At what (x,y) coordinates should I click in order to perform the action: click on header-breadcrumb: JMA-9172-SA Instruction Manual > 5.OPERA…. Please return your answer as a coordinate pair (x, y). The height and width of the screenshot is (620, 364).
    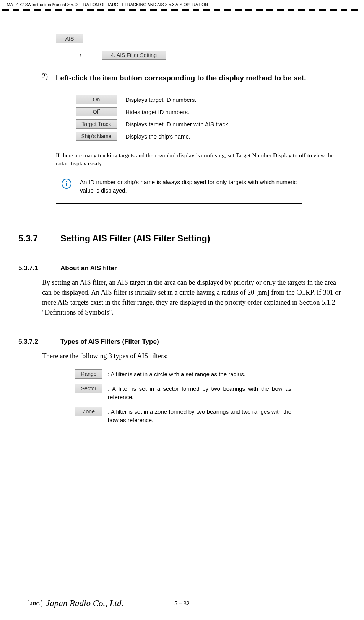
    Looking at the image, I should click on (182, 5).